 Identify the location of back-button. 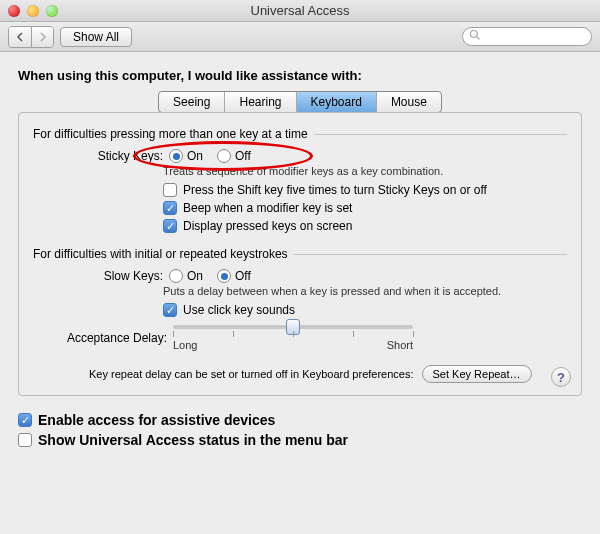
(20, 37).